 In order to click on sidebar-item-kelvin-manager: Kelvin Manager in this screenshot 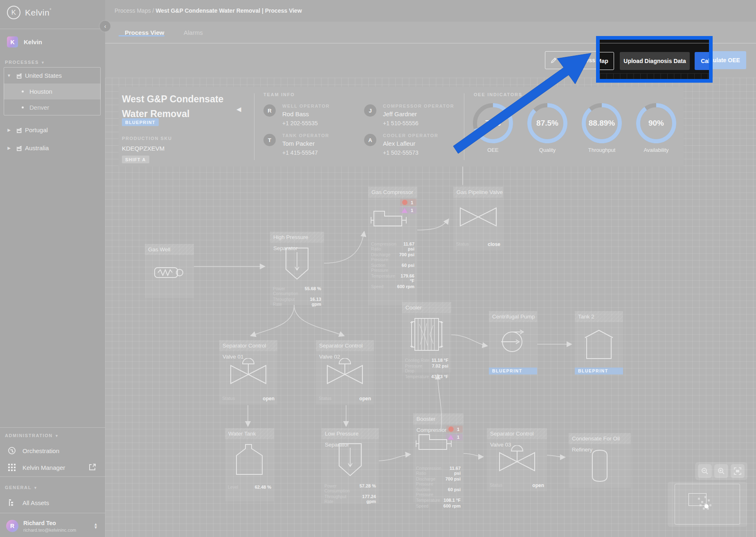, I will do `click(52, 467)`.